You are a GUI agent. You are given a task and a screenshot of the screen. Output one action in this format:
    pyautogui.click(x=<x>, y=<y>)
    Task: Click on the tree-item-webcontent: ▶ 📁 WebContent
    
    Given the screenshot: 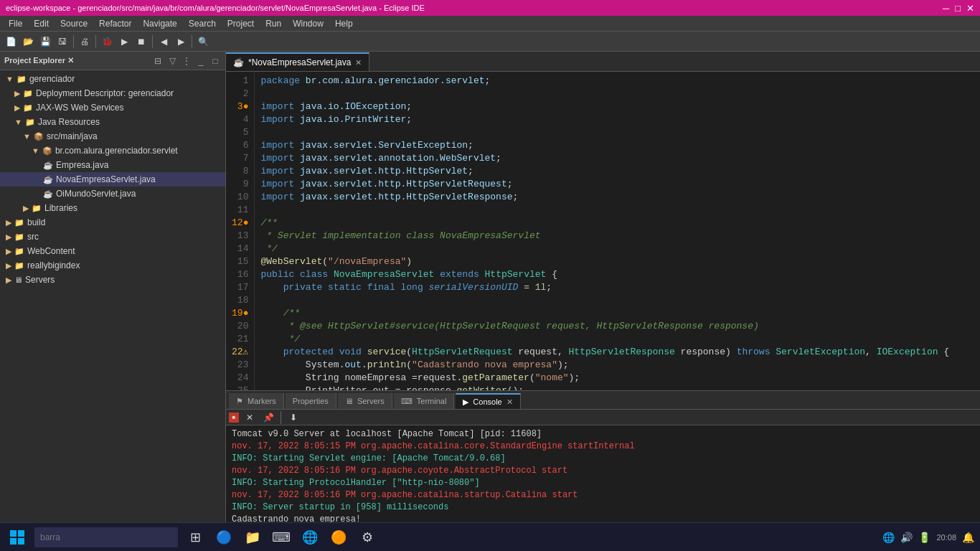 What is the action you would take?
    pyautogui.click(x=113, y=251)
    